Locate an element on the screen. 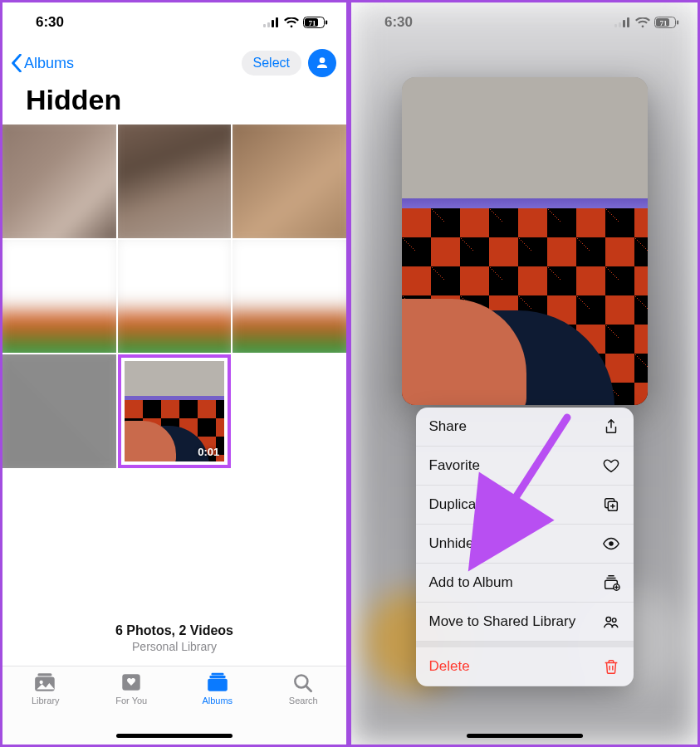 This screenshot has height=747, width=700. context-menu: Share Favorite Duplicate Unhide Add to A… is located at coordinates (525, 547).